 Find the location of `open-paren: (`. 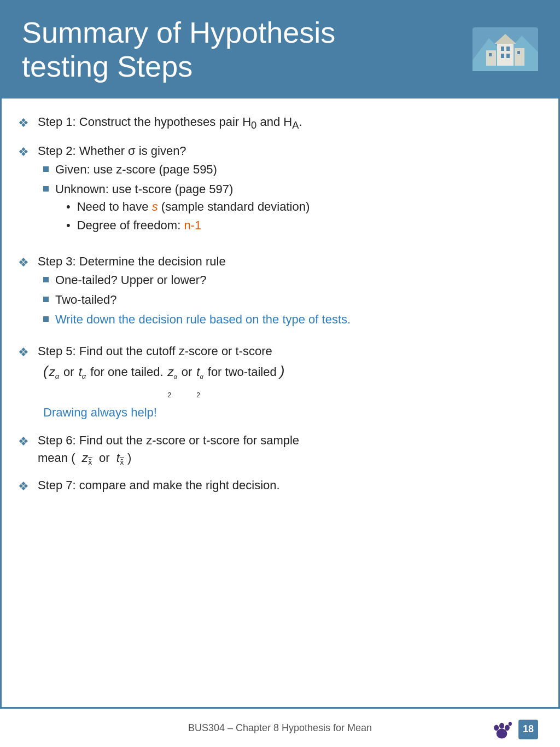

open-paren: ( is located at coordinates (46, 371).